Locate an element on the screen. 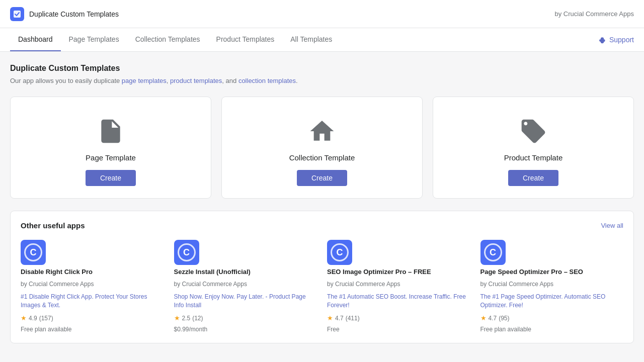 The image size is (644, 362). app-price-disable-right-click: Free plan available is located at coordinates (93, 329).